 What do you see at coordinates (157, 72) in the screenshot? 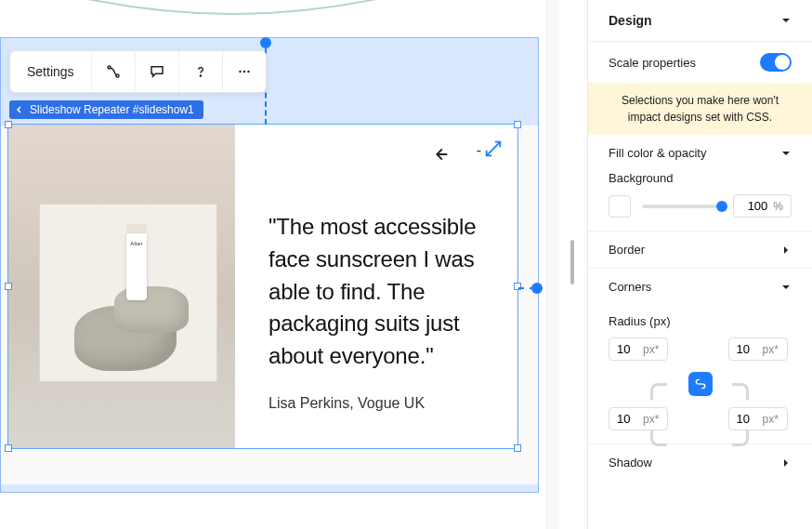
I see `comment-icon` at bounding box center [157, 72].